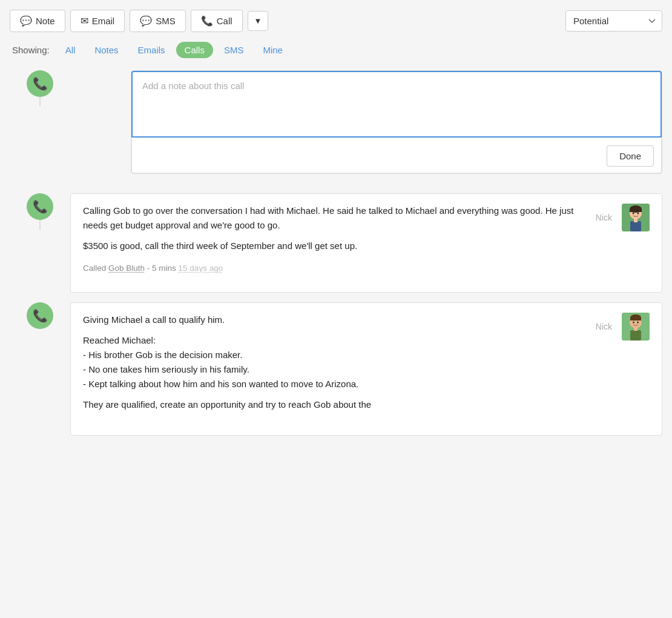 This screenshot has height=618, width=672. What do you see at coordinates (334, 268) in the screenshot?
I see `call-card-meta-1: Called Gob Bluth - 5 mins 15 days ago` at bounding box center [334, 268].